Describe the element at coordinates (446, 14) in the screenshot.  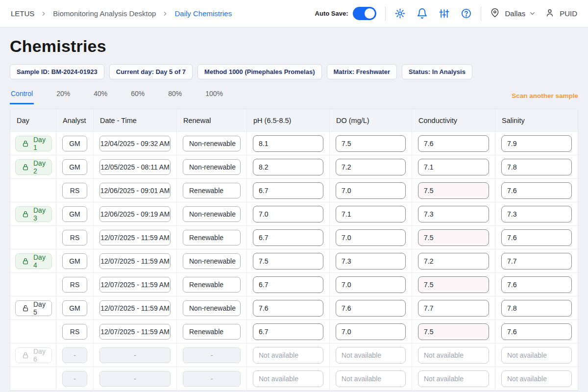
I see `top-bar-actions: Auto Save: Dallas PUID` at that location.